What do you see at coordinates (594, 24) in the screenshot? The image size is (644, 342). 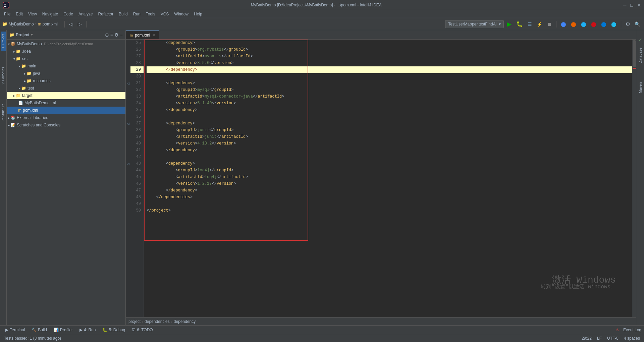 I see `opera-icon: ⬤` at bounding box center [594, 24].